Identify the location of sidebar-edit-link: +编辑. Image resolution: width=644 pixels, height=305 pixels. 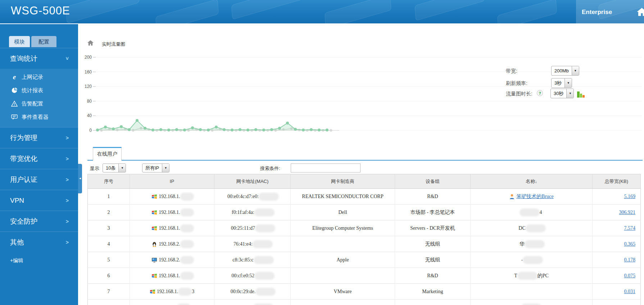
(17, 261).